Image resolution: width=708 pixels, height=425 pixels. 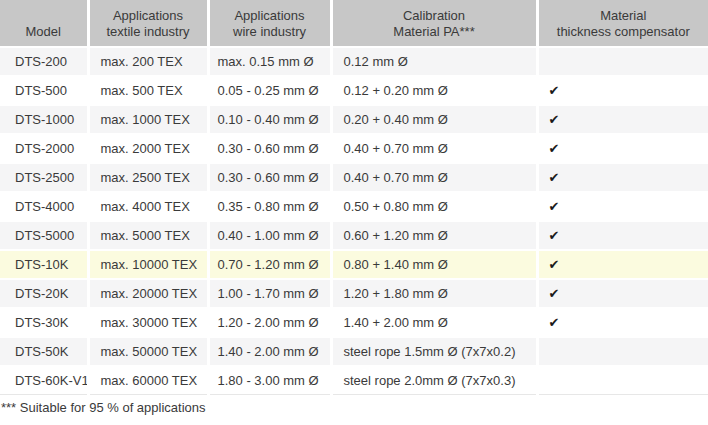 I want to click on textile-cell: max. 50000 TEX, so click(x=148, y=352).